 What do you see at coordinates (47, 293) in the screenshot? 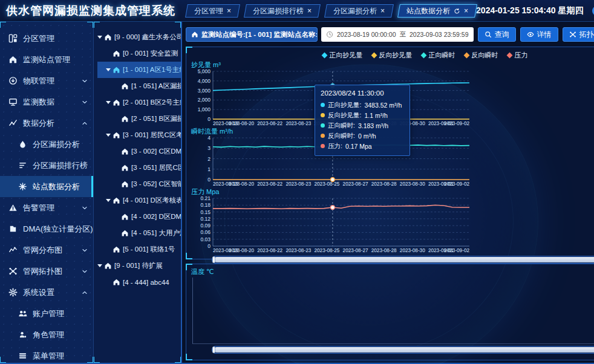
I see `sidebar-item-system-settings: 系统设置` at bounding box center [47, 293].